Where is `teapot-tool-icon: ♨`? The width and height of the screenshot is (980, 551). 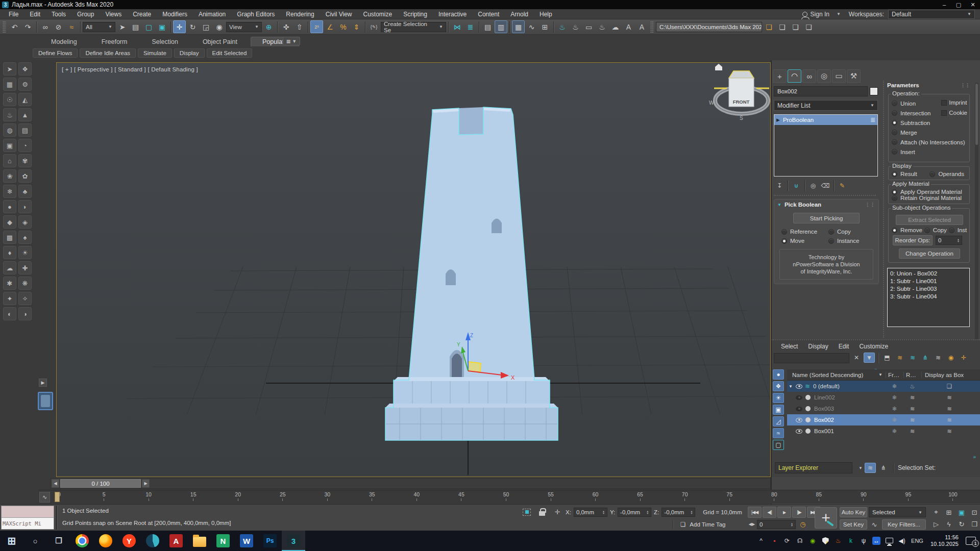
teapot-tool-icon: ♨ is located at coordinates (10, 115).